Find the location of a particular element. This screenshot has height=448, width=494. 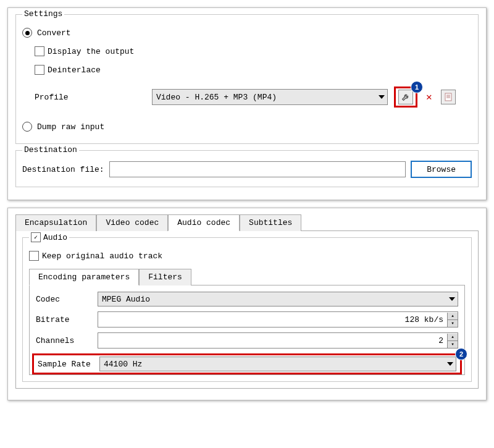

audio-label: Audio is located at coordinates (56, 237).